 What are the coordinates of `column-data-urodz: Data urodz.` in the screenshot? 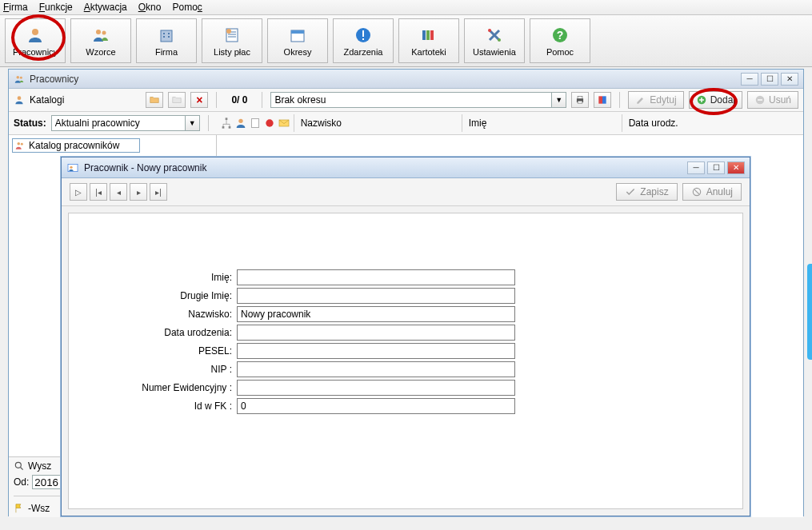 It's located at (710, 123).